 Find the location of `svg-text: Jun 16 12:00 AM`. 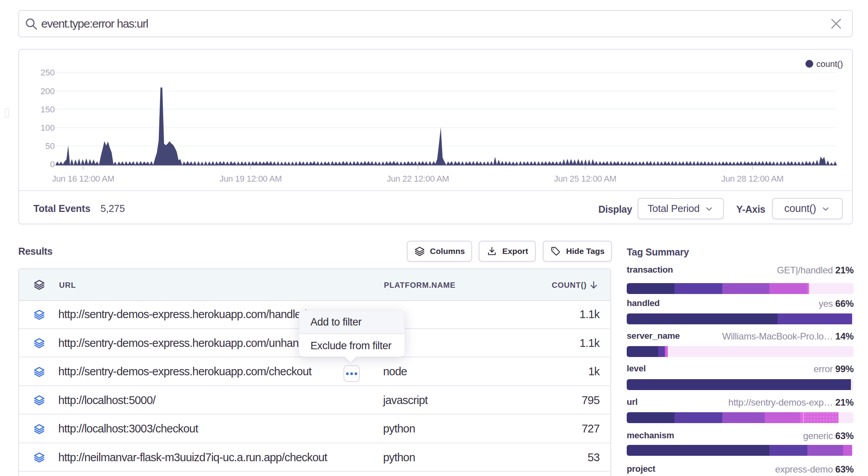

svg-text: Jun 16 12:00 AM is located at coordinates (83, 179).